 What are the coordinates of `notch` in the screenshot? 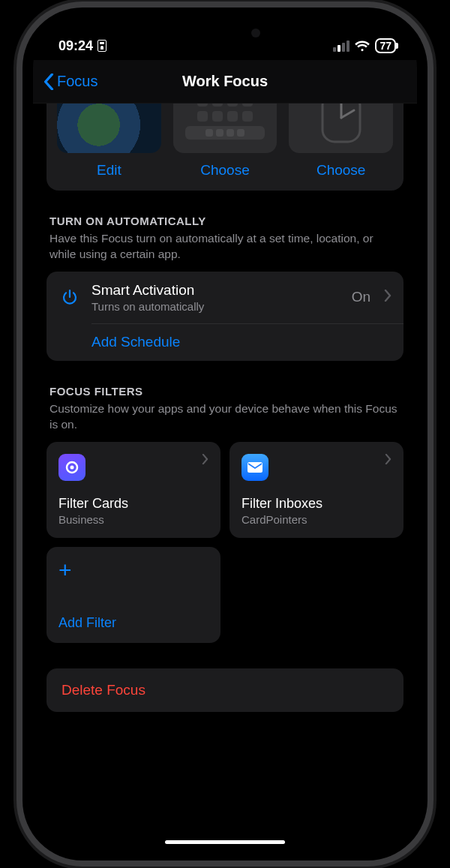 It's located at (225, 32).